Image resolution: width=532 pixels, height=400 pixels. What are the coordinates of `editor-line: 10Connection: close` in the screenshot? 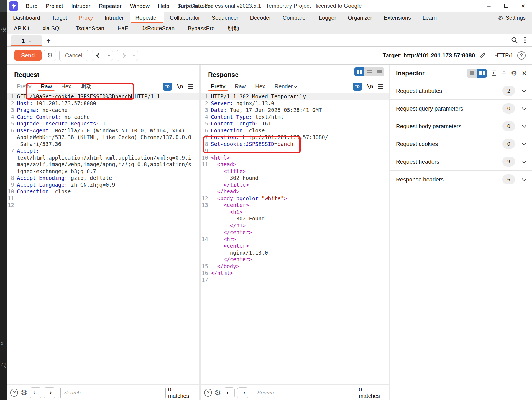 It's located at (103, 192).